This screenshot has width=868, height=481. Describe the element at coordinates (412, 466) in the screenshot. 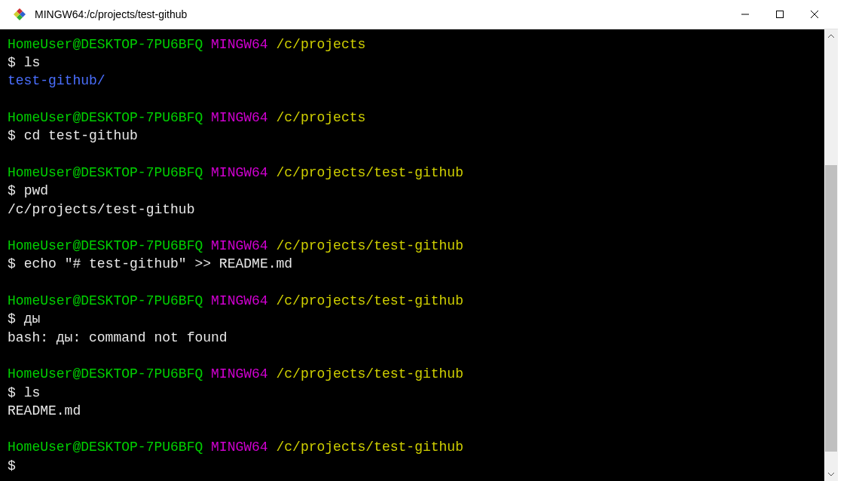

I see `command-line: $` at that location.